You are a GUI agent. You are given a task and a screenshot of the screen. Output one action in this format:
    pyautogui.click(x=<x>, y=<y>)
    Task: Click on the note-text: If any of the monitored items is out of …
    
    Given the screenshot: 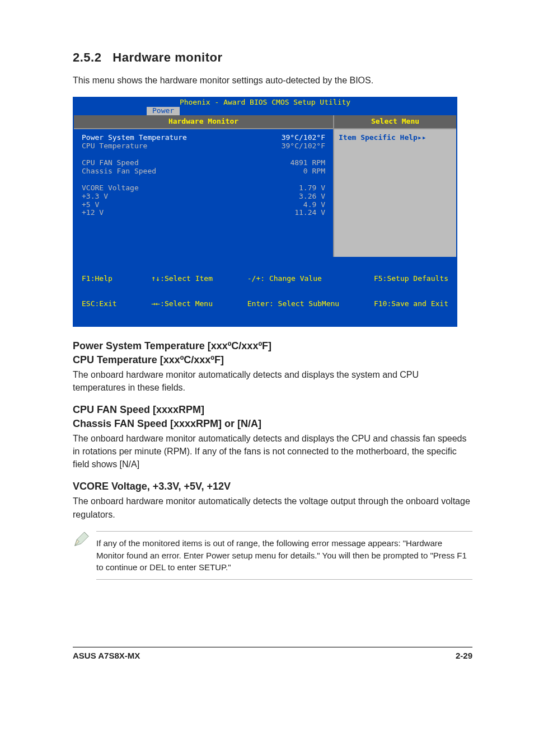 What is the action you would take?
    pyautogui.click(x=284, y=555)
    